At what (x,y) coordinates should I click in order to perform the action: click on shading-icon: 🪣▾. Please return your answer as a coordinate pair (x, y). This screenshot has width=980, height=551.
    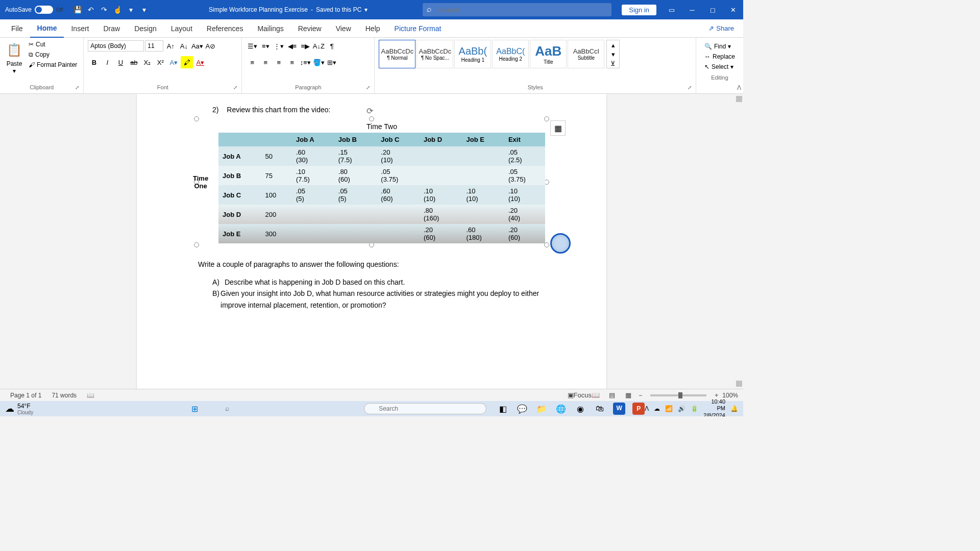
    Looking at the image, I should click on (318, 62).